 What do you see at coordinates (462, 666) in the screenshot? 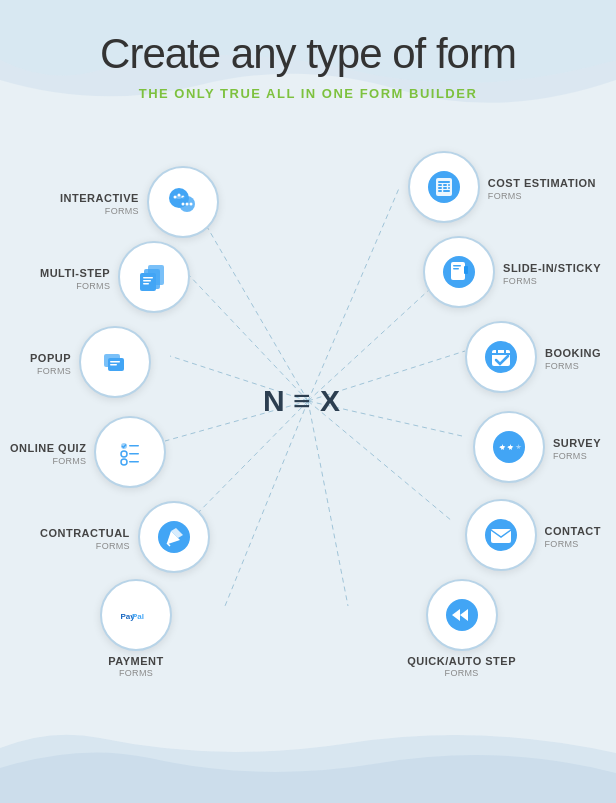
I see `label-quick-auto: QUICK/AUTO STEP FORMS` at bounding box center [462, 666].